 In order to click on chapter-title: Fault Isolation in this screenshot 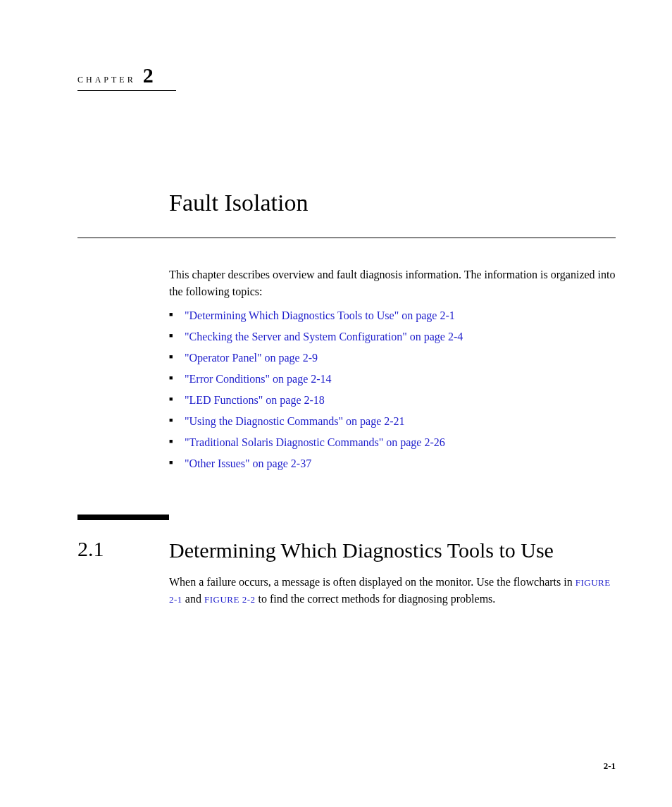, I will do `click(392, 203)`.